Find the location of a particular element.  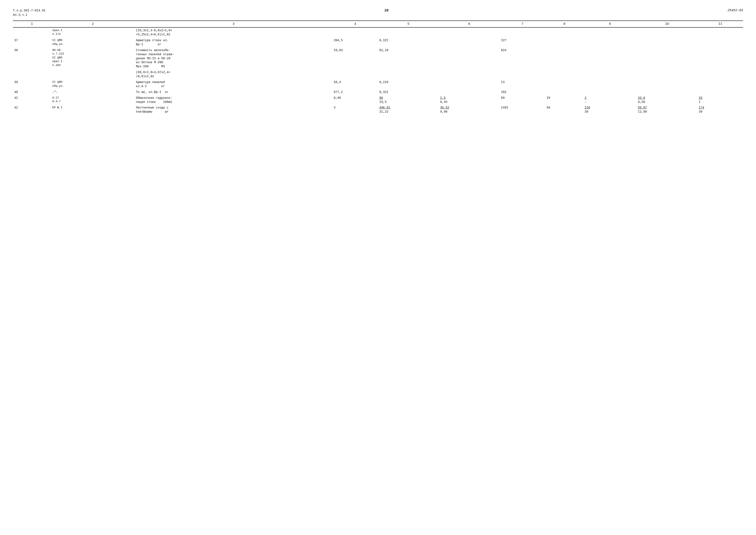

header-ref-line1: Т.п.р.50I-7-0I4.9I is located at coordinates (29, 11).